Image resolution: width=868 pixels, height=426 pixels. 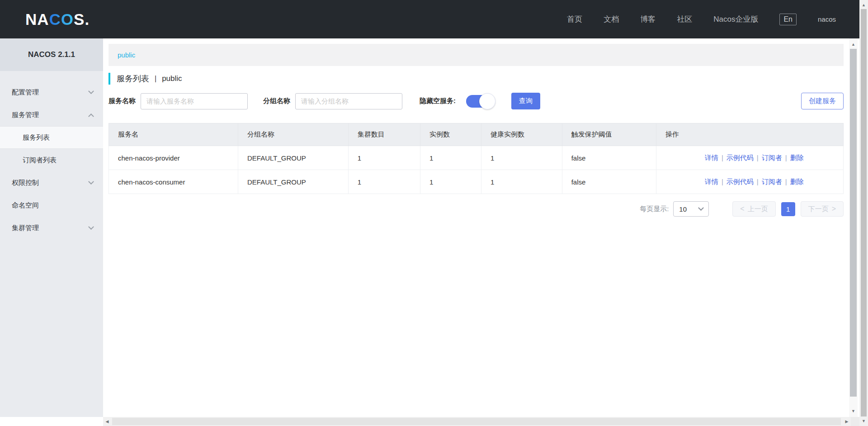 What do you see at coordinates (52, 155) in the screenshot?
I see `sidebar-menu: 配置管理 服务管理 服务列表 订阅者列表 权限控制 命` at bounding box center [52, 155].